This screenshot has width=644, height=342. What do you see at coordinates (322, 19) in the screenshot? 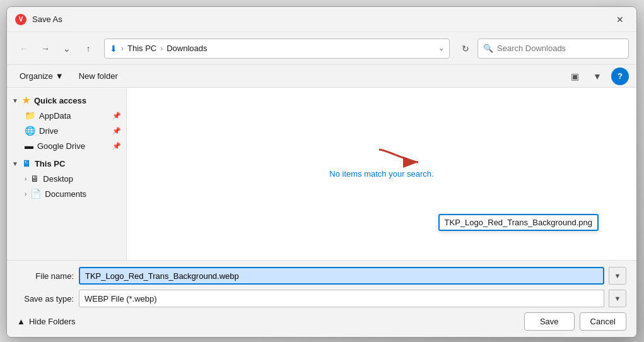
I see `dialog-title: Save As` at bounding box center [322, 19].